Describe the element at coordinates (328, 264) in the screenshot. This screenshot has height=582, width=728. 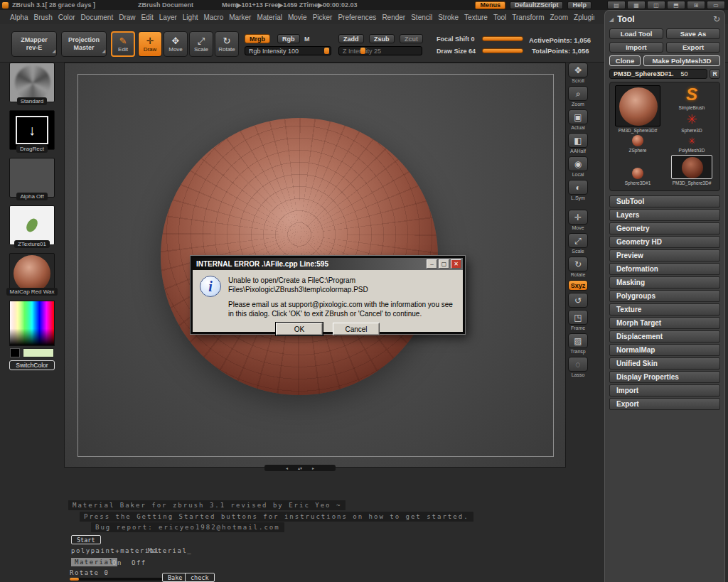
I see `dialog-titlebar: INTERNAL ERROR .\AFile.cpp Line:595 – ▢ …` at that location.